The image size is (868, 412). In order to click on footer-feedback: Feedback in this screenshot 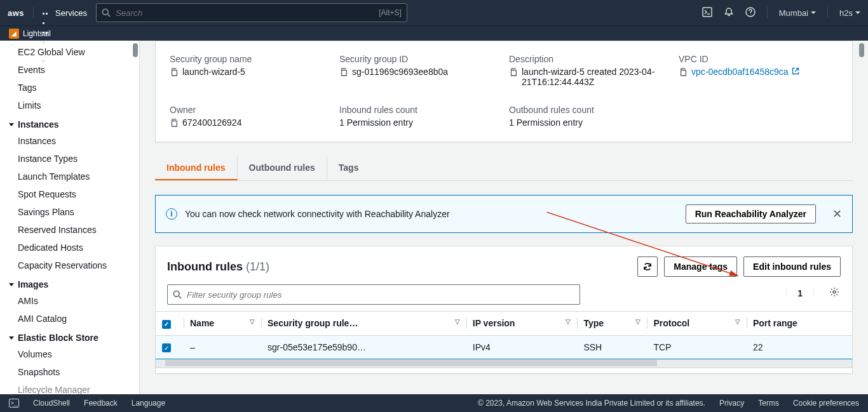, I will do `click(100, 403)`.